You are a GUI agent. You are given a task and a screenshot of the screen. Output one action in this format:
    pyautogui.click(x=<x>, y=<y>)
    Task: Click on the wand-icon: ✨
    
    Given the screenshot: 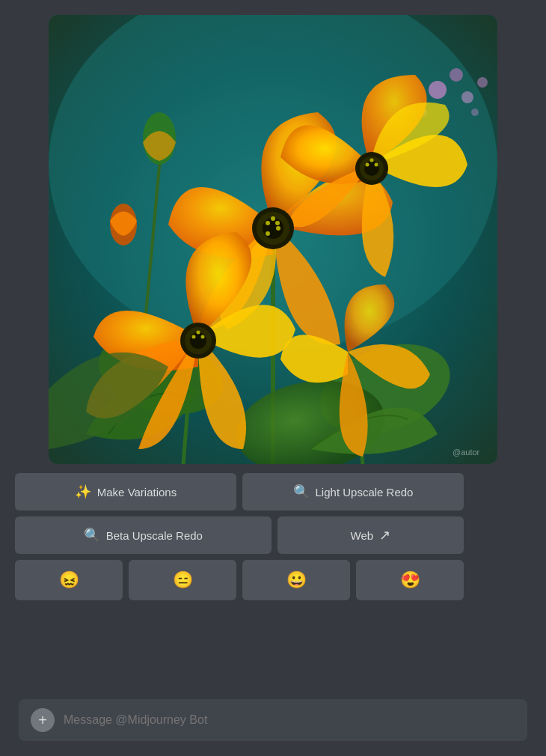 What is the action you would take?
    pyautogui.click(x=83, y=492)
    